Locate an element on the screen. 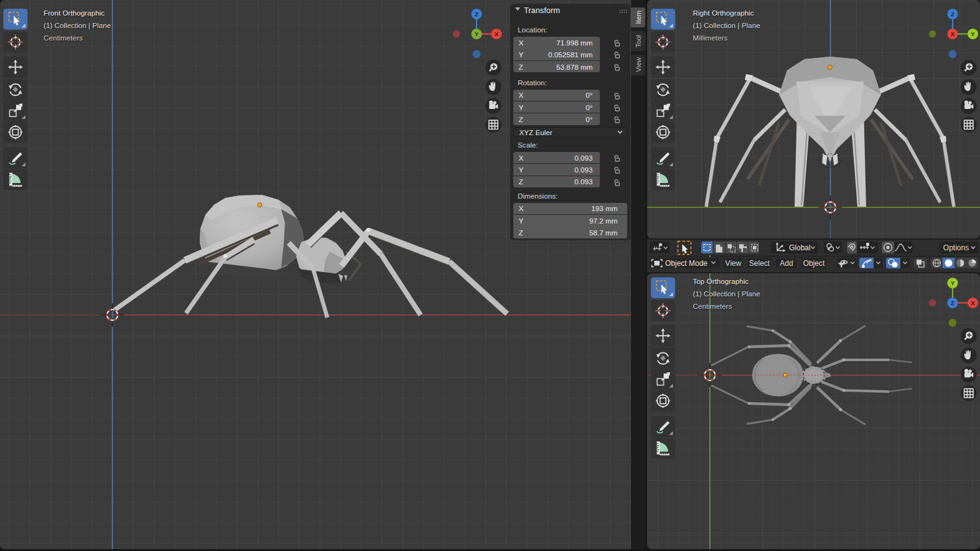 The width and height of the screenshot is (980, 551). svg-text: Object Mode is located at coordinates (686, 263).